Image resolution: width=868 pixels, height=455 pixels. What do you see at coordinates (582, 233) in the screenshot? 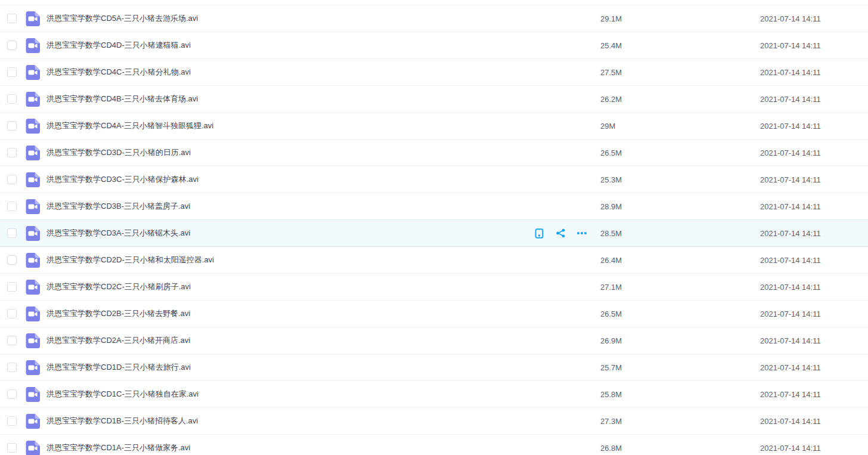
I see `more-actions-button` at bounding box center [582, 233].